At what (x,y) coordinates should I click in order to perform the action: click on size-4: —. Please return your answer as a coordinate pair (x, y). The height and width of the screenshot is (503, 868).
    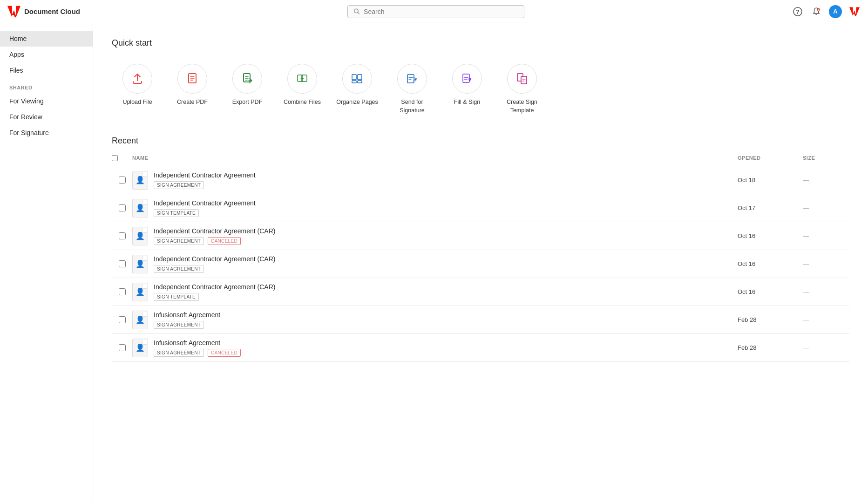
    Looking at the image, I should click on (826, 264).